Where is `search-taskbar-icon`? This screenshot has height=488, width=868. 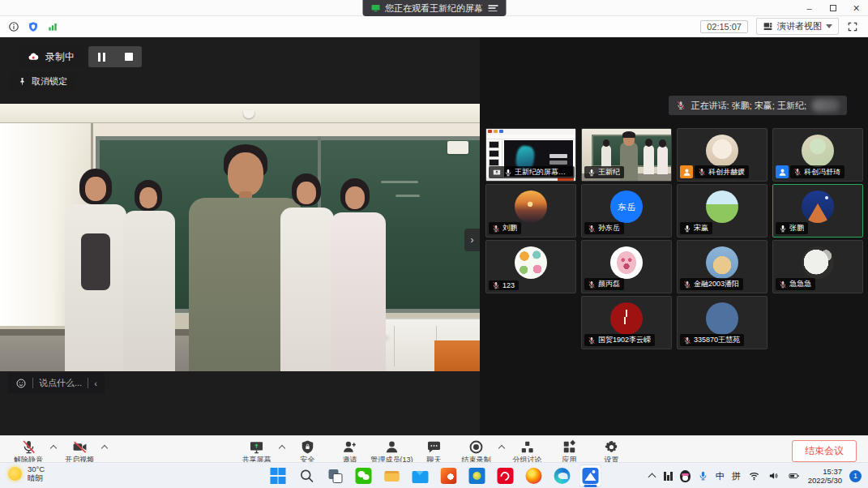
search-taskbar-icon is located at coordinates (306, 476).